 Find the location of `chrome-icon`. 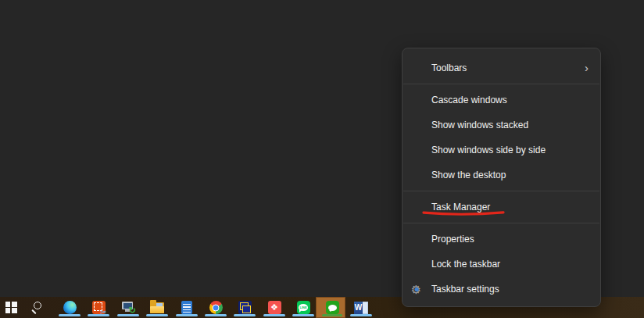

chrome-icon is located at coordinates (216, 308).